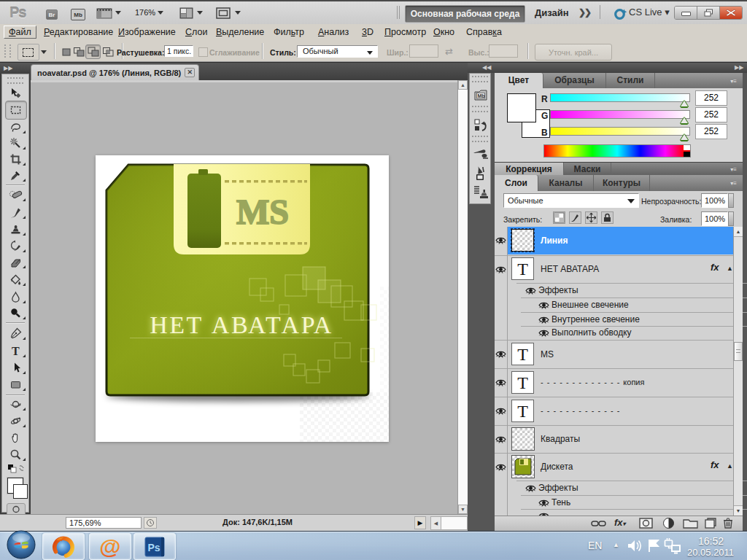 The image size is (747, 560). Describe the element at coordinates (263, 211) in the screenshot. I see `svg-text: MS` at that location.